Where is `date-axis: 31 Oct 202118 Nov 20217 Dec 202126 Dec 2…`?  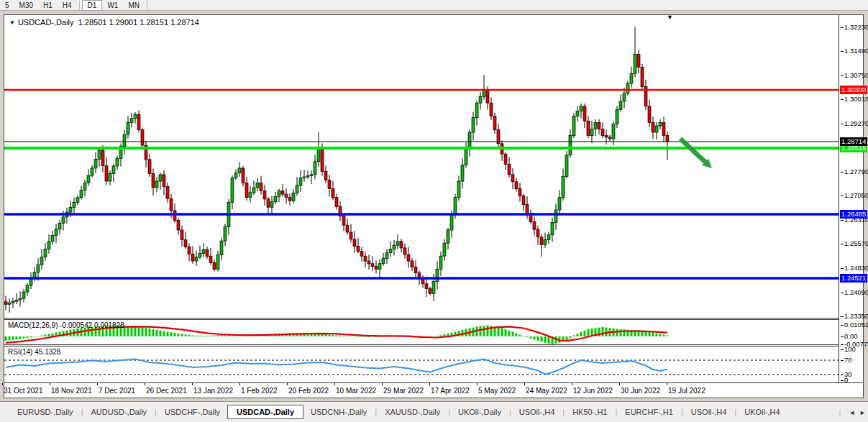
date-axis: 31 Oct 202118 Nov 20217 Dec 202126 Dec 2… is located at coordinates (434, 390).